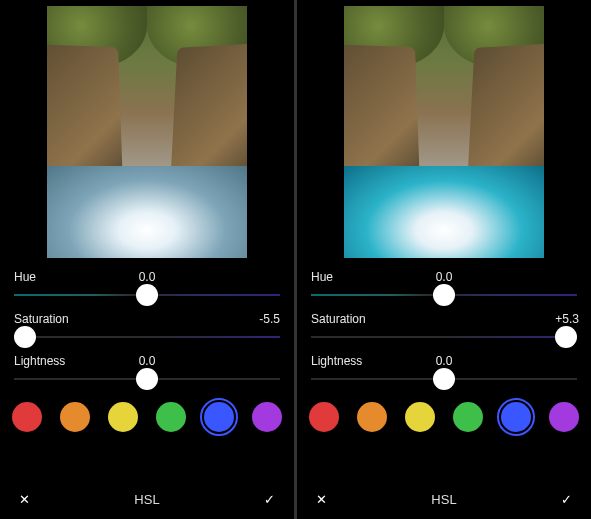 This screenshot has height=519, width=591. What do you see at coordinates (270, 319) in the screenshot?
I see `saturation-value: -5.5` at bounding box center [270, 319].